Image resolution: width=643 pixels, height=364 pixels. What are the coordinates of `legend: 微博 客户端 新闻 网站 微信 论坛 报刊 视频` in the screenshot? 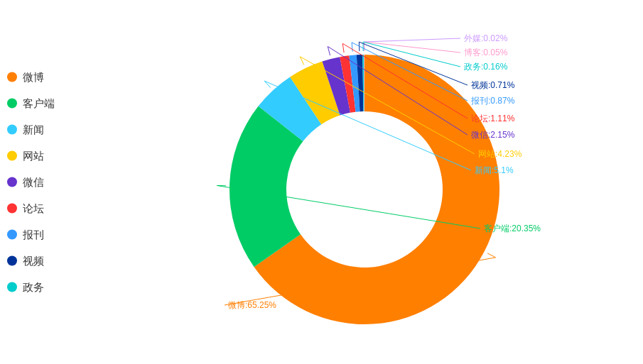 It's located at (31, 182).